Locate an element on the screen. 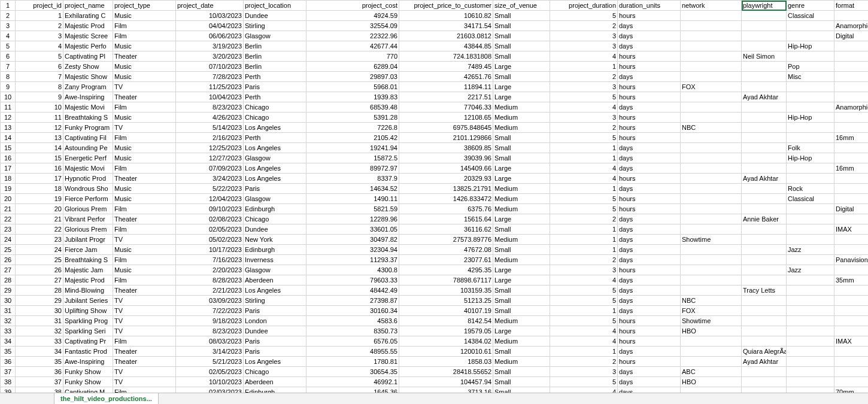 The width and height of the screenshot is (868, 404). cell-project_date: 2/21/2023 is located at coordinates (210, 291).